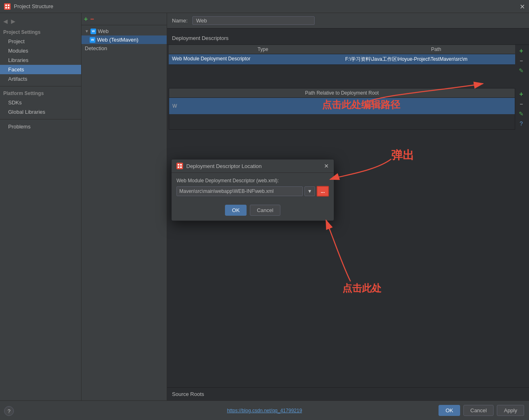  Describe the element at coordinates (236, 210) in the screenshot. I see `modal-ok-btn: OK` at that location.